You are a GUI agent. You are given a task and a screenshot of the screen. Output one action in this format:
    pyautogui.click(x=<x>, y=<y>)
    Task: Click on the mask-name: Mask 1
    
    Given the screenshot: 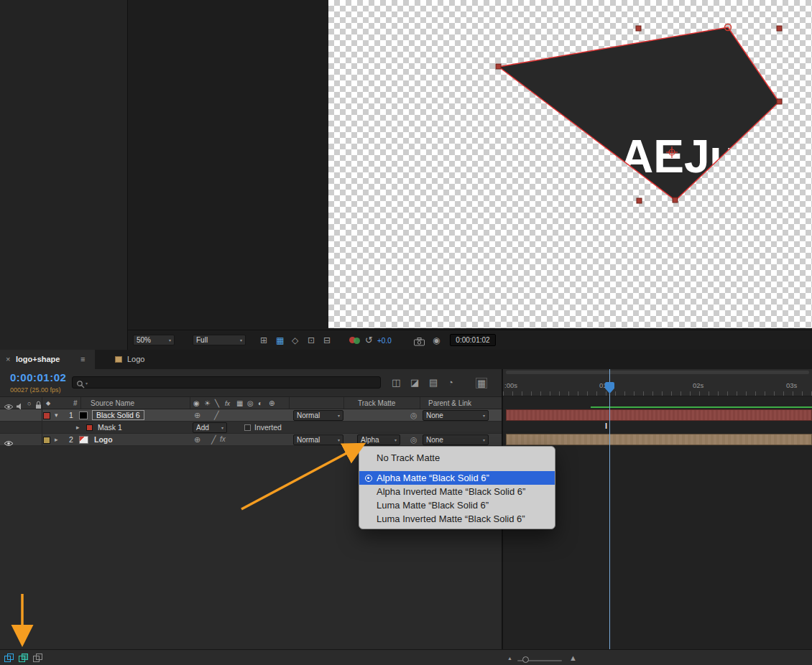 What is the action you would take?
    pyautogui.click(x=110, y=428)
    